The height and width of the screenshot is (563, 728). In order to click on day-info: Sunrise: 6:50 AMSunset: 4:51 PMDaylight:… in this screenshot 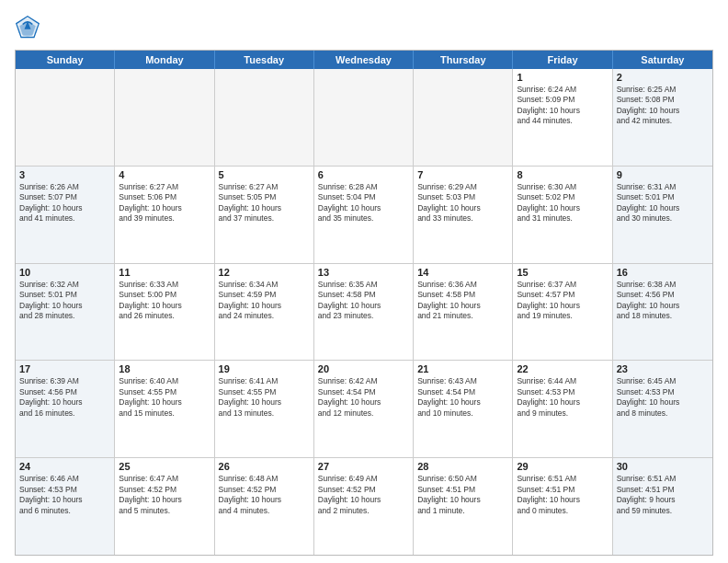, I will do `click(463, 495)`.